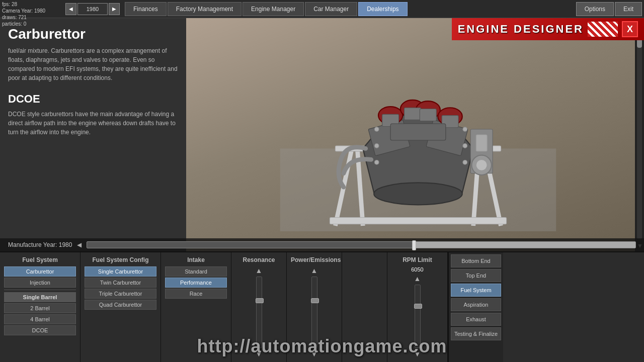 The width and height of the screenshot is (644, 362). I want to click on top-navigation: fps: 28 Camera Year: 1980 draws: 721 par…, so click(322, 9).